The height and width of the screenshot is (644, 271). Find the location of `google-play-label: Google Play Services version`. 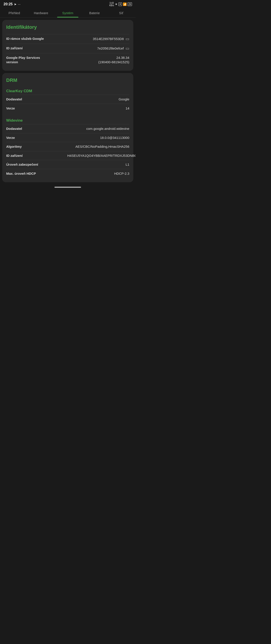

google-play-label: Google Play Services version is located at coordinates (26, 60).